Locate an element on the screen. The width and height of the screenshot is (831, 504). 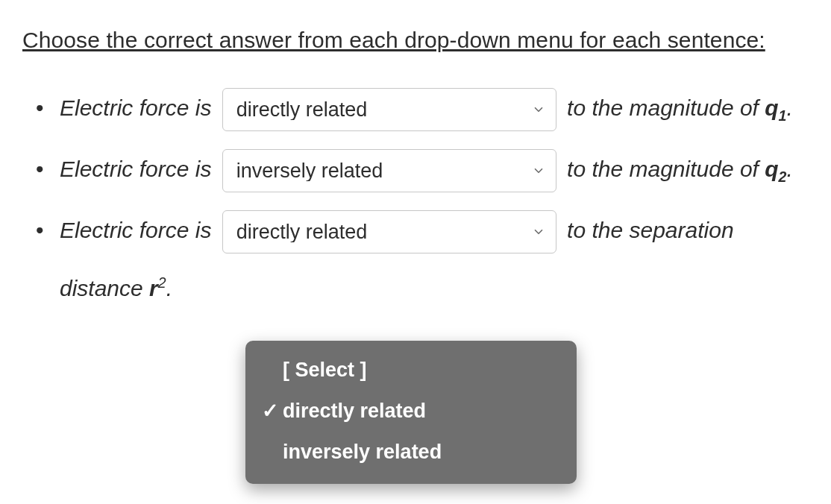
menu-item-label: [ Select ] is located at coordinates (325, 370).